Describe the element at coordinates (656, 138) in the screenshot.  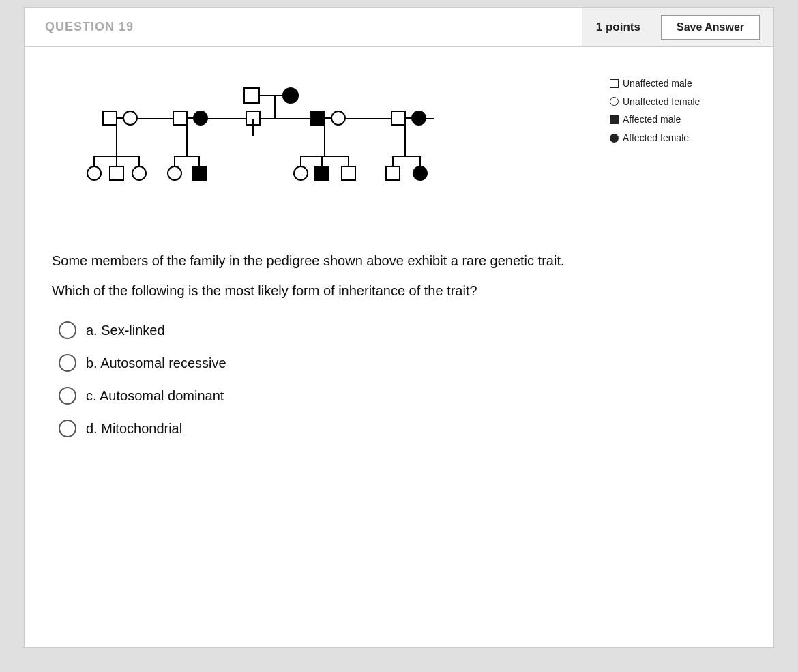
I see `legend-affected-female-label: Affected female` at that location.